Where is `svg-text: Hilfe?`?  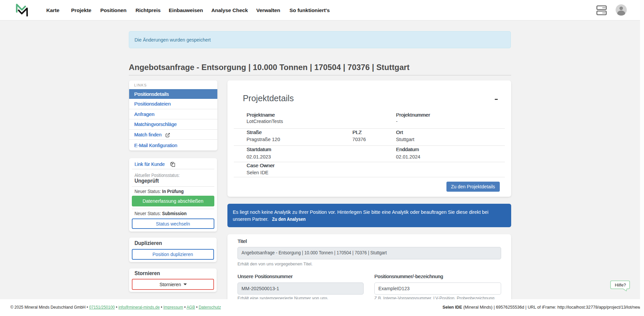 svg-text: Hilfe? is located at coordinates (621, 285).